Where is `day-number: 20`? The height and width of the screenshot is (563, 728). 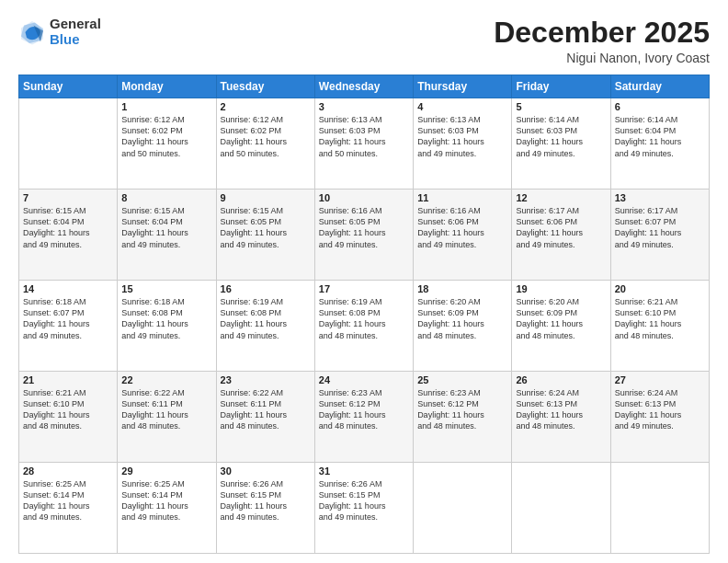 day-number: 20 is located at coordinates (660, 289).